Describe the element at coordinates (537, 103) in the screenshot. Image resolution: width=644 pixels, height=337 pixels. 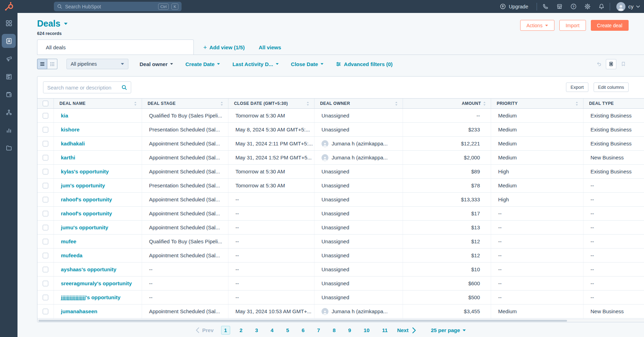
I see `column-header-priority: PRIORITY` at that location.